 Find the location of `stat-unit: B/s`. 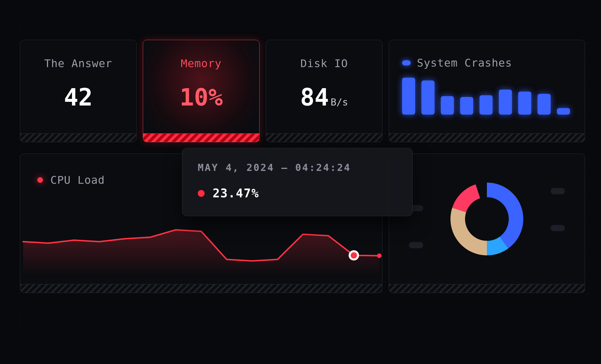

stat-unit: B/s is located at coordinates (339, 102).